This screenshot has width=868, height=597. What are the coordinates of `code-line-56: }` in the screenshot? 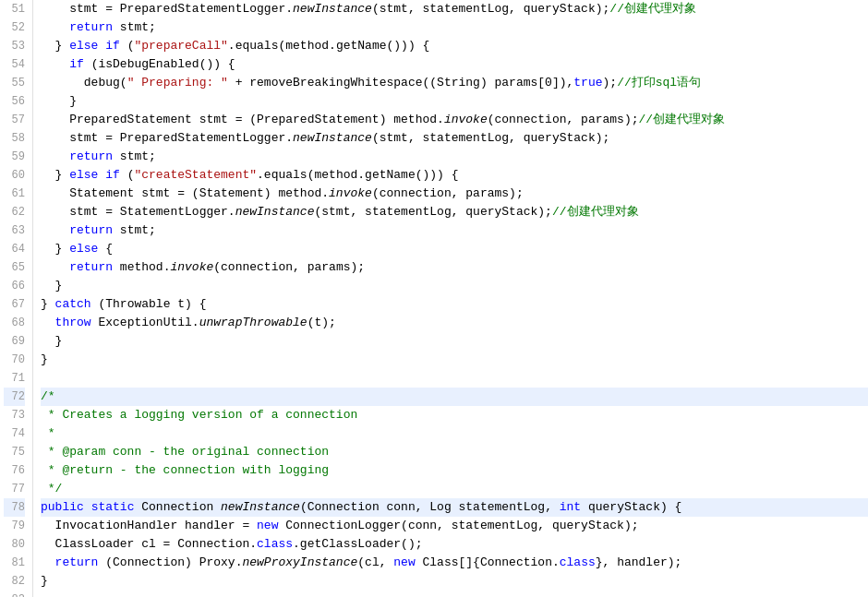 It's located at (454, 101).